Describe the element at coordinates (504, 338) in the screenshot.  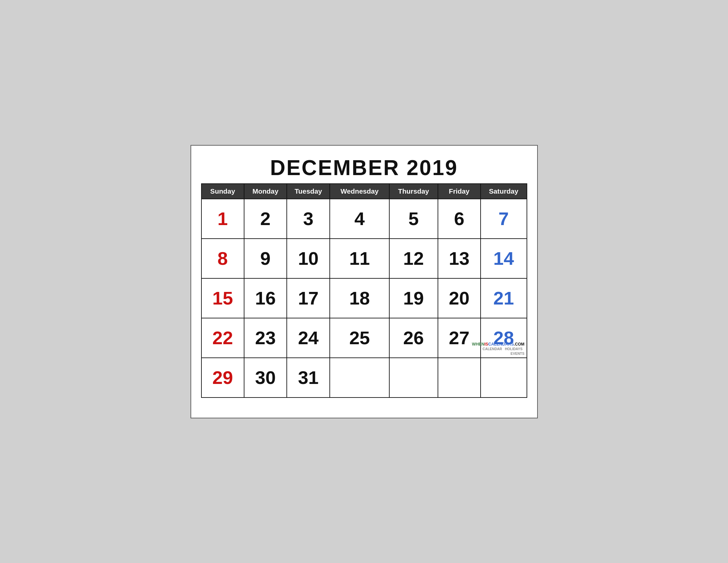
I see `day-28: 28WHENISCALENDARS.COMCALENDAR HOLIDAYS E…` at that location.